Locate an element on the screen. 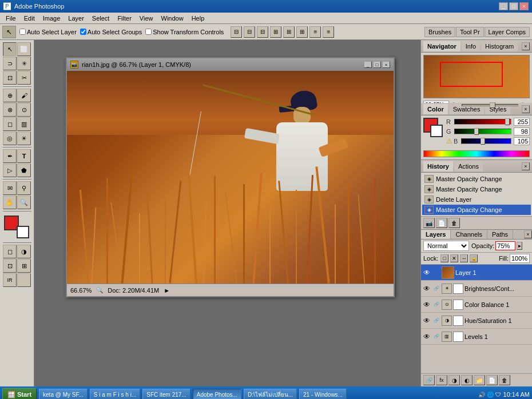 This screenshot has width=532, height=399. color-spectrum-bar is located at coordinates (477, 154).